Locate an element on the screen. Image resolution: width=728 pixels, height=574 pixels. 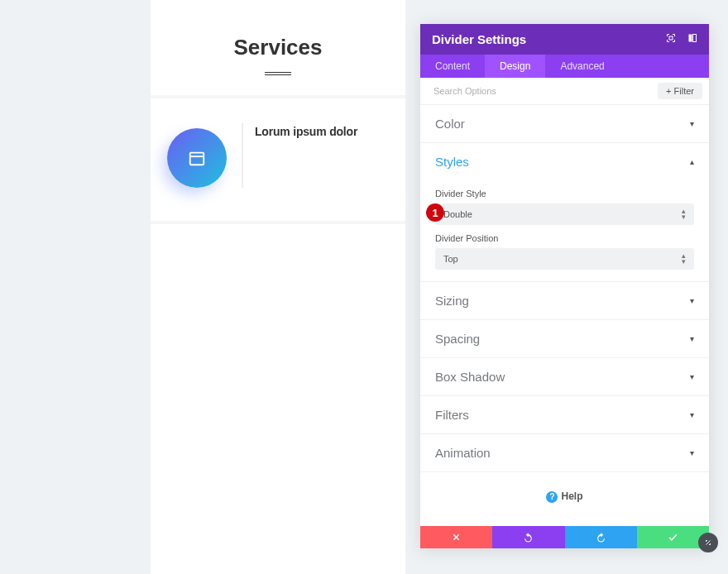
search-input is located at coordinates (546, 91).